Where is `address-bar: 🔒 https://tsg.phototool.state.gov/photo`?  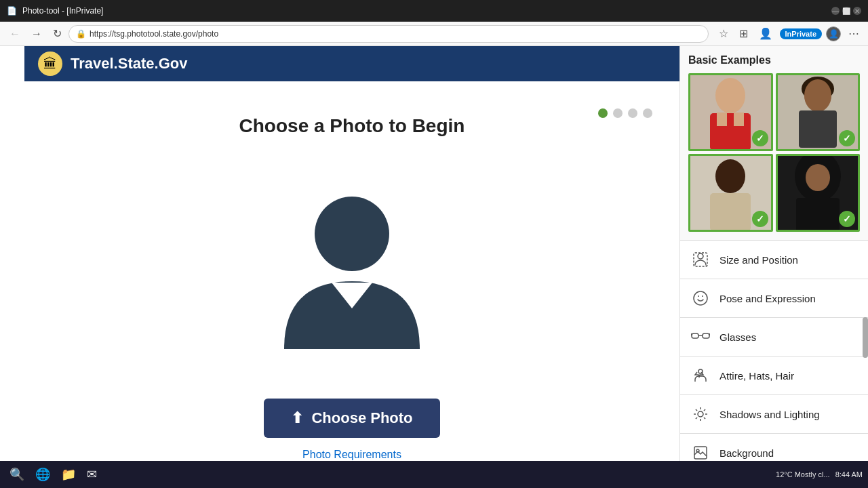
address-bar: 🔒 https://tsg.phototool.state.gov/photo is located at coordinates (389, 34).